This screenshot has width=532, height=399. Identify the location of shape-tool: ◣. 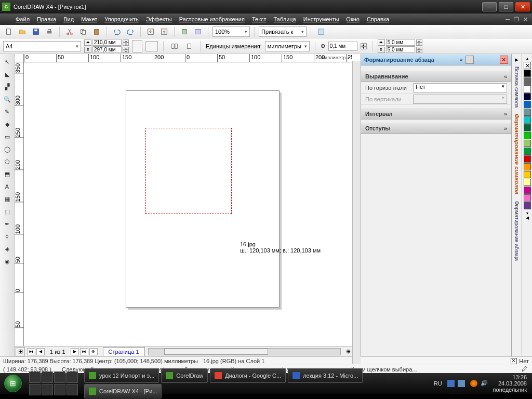
(7, 74).